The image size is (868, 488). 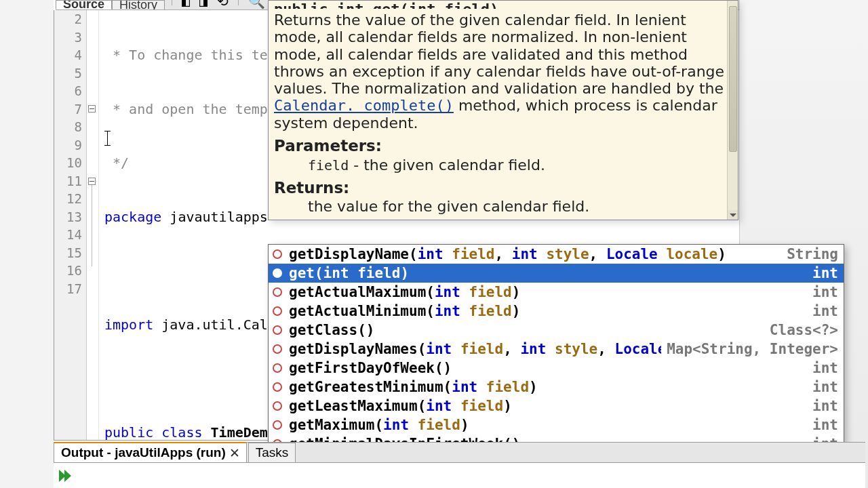 I want to click on search-icon: 🔍, so click(x=256, y=5).